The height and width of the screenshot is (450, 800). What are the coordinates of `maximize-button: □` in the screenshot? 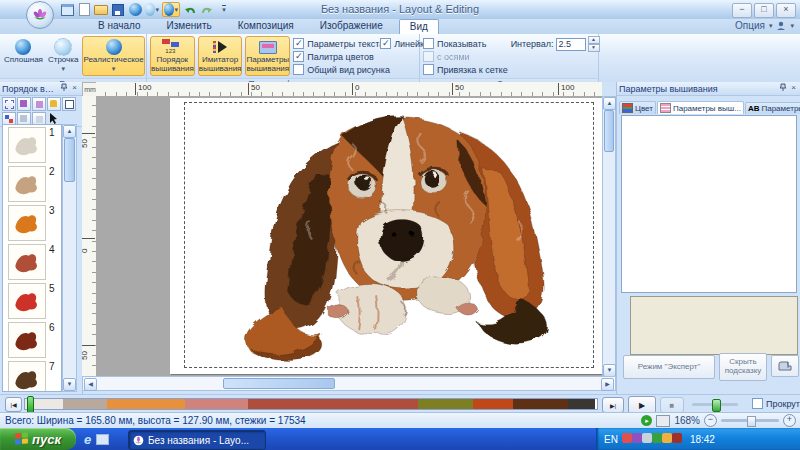 It's located at (764, 10).